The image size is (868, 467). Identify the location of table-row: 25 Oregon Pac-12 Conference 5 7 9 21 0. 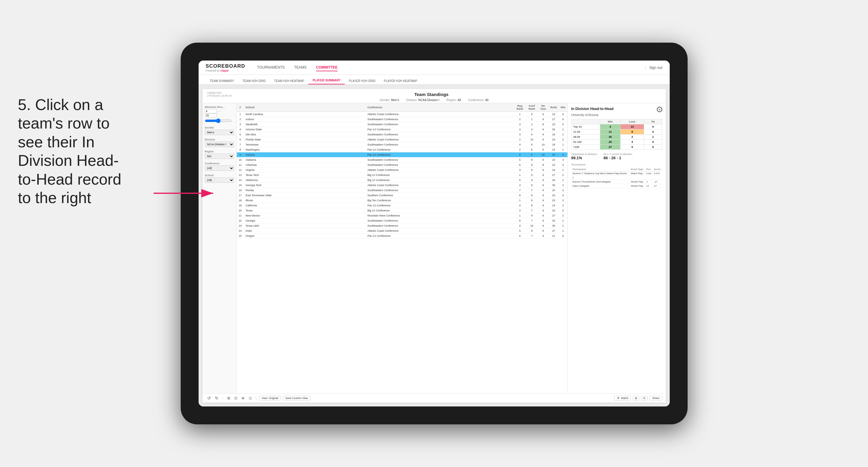
(402, 236).